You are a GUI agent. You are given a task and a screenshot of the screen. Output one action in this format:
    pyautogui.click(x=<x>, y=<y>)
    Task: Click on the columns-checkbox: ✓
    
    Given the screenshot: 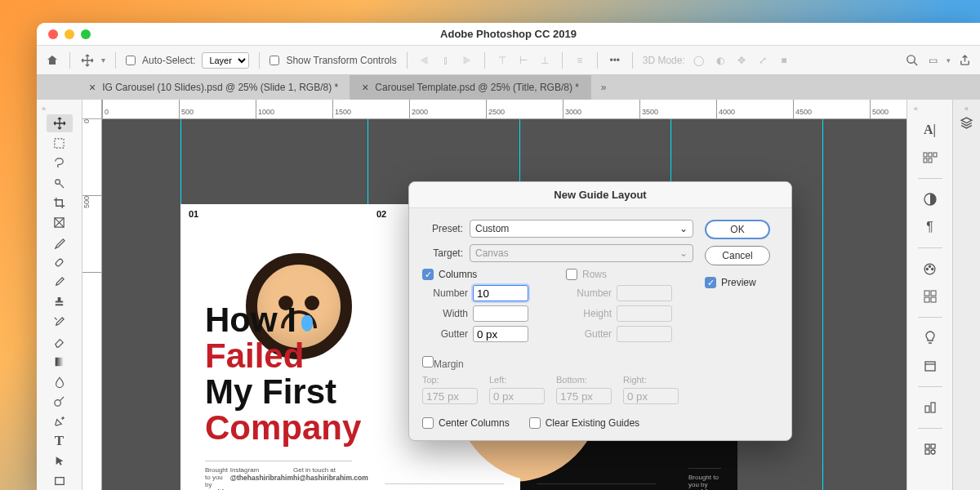 What is the action you would take?
    pyautogui.click(x=428, y=274)
    